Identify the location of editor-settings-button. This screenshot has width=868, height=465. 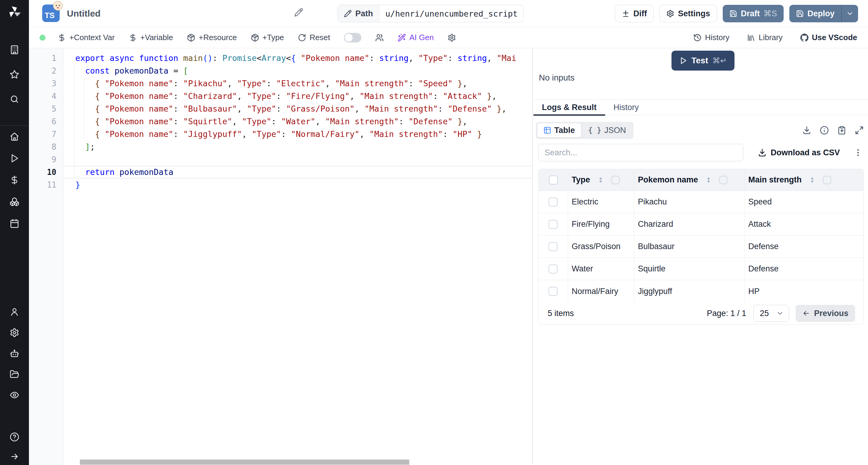
(452, 38).